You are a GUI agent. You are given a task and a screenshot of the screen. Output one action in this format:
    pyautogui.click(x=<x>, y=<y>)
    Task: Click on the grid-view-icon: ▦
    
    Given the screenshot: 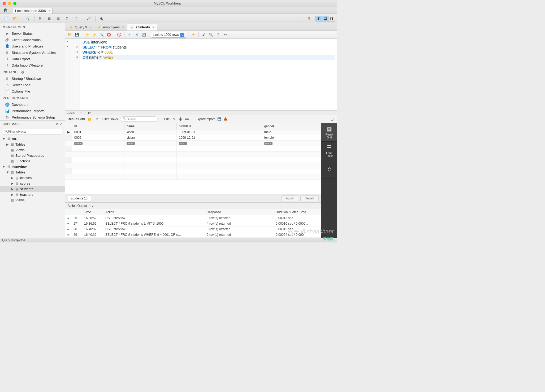 What is the action you would take?
    pyautogui.click(x=90, y=119)
    